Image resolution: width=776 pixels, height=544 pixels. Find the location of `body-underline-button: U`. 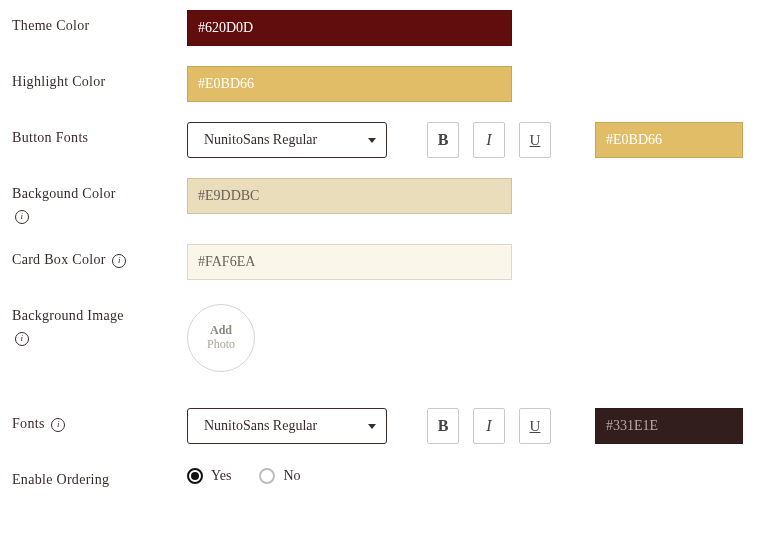

body-underline-button: U is located at coordinates (535, 426).